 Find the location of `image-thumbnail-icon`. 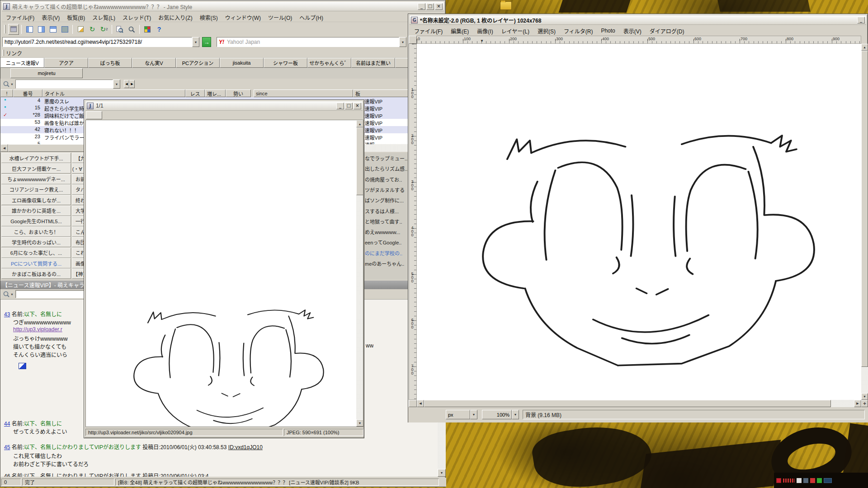

image-thumbnail-icon is located at coordinates (23, 366).